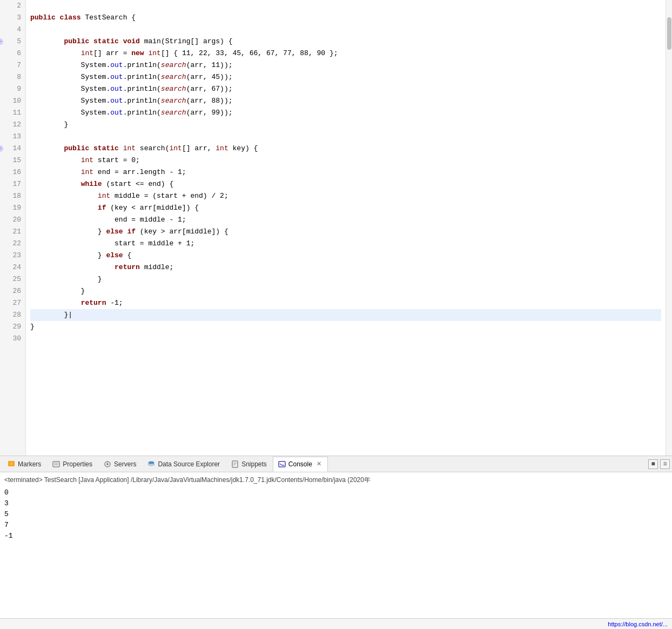 This screenshot has width=672, height=629. What do you see at coordinates (336, 536) in the screenshot?
I see `console-output-line: -1` at bounding box center [336, 536].